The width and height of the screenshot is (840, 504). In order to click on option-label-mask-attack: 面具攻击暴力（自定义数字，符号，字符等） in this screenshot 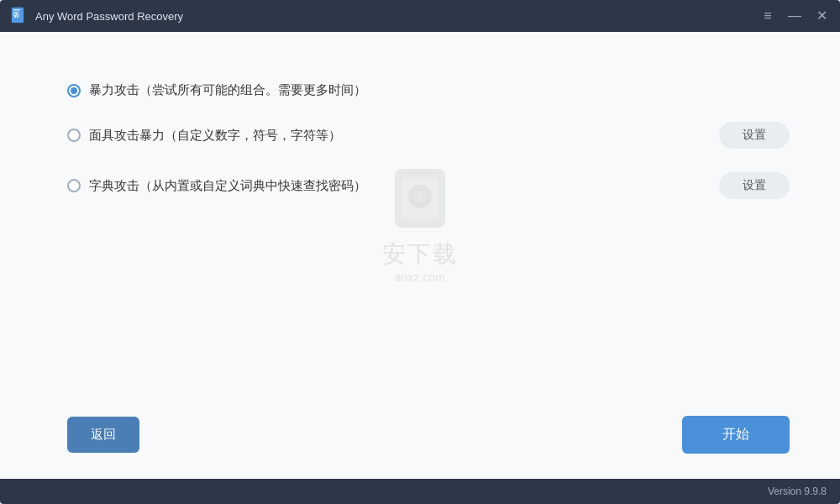, I will do `click(215, 136)`.